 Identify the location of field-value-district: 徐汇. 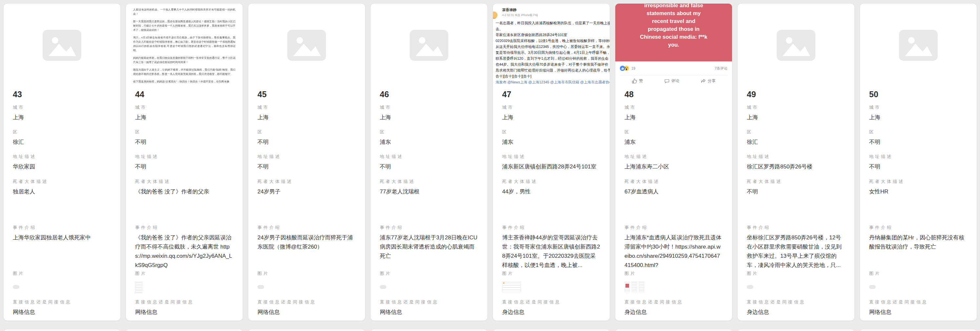
(796, 142).